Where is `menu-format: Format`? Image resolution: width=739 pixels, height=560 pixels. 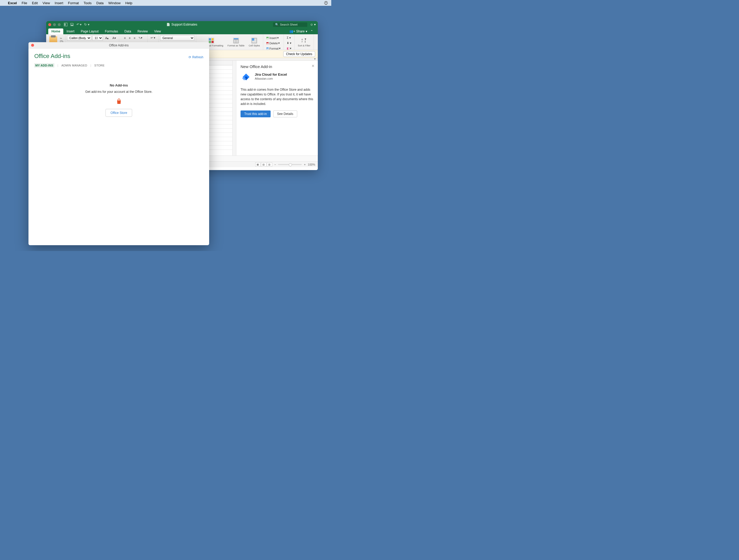
menu-format: Format is located at coordinates (73, 3).